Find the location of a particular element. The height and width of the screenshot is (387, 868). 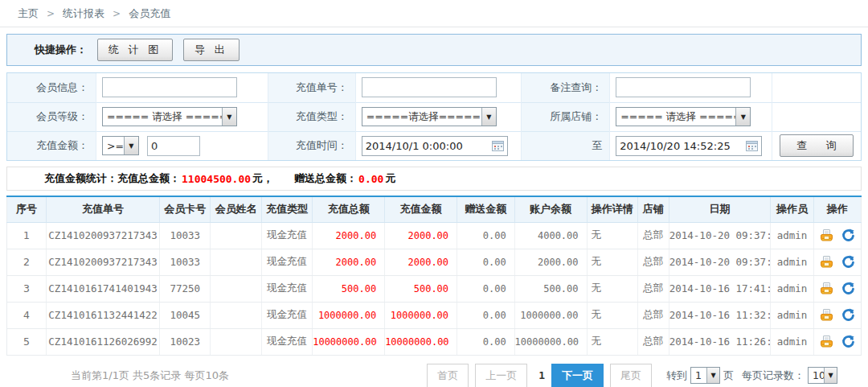

amount-operator-value: >= is located at coordinates (113, 146).